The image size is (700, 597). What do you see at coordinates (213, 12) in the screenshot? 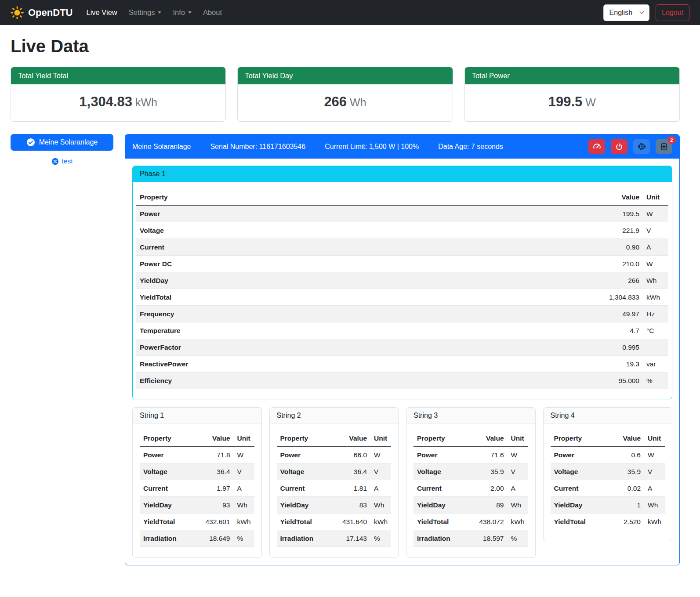
I see `nav-about: About` at bounding box center [213, 12].